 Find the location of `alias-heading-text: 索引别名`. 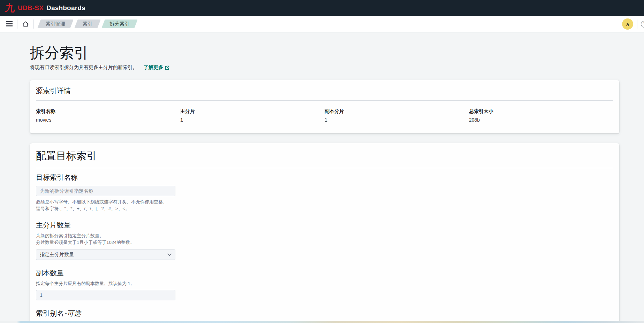

alias-heading-text: 索引别名 is located at coordinates (50, 313).